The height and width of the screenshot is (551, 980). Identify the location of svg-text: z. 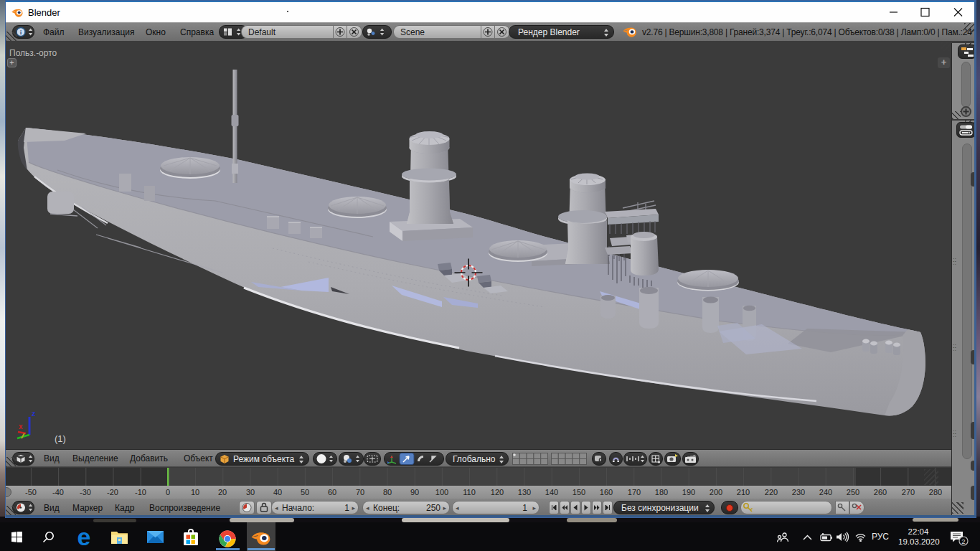
(34, 413).